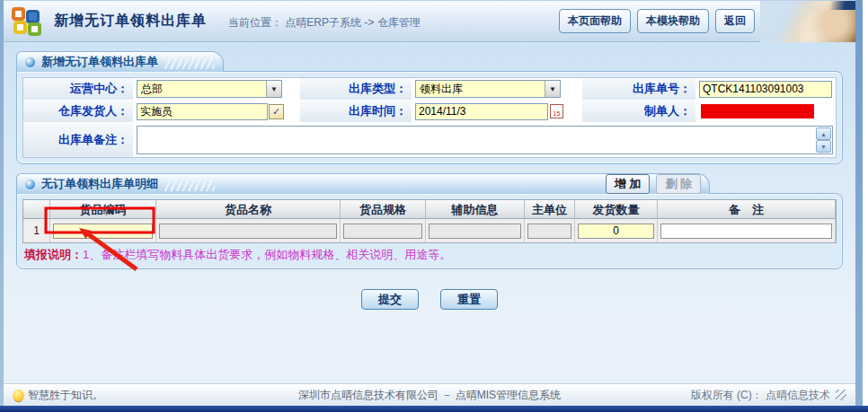  I want to click on handshake-image, so click(808, 22).